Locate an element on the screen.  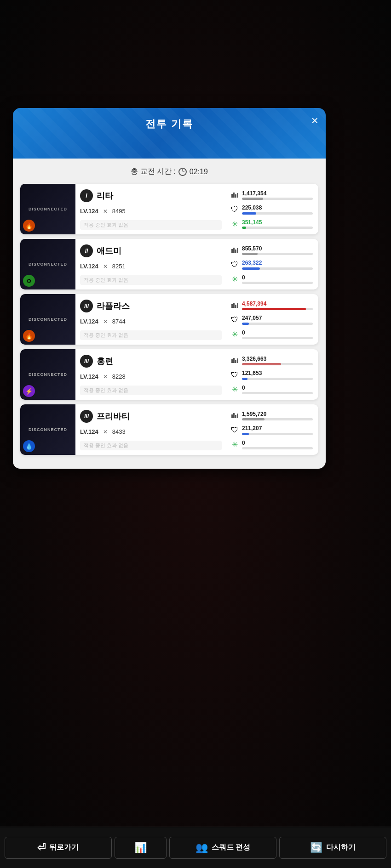
damage-value: 1,417,354 is located at coordinates (277, 193).